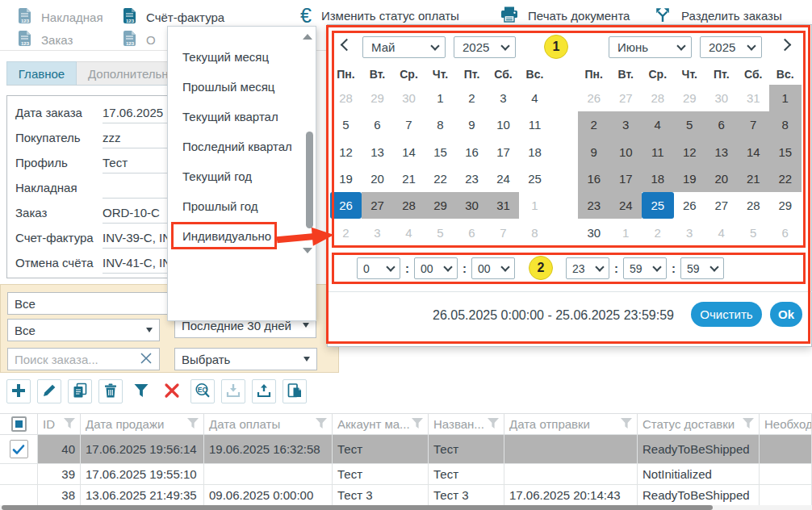 The width and height of the screenshot is (812, 510). I want to click on scroll-up-icon, so click(308, 37).